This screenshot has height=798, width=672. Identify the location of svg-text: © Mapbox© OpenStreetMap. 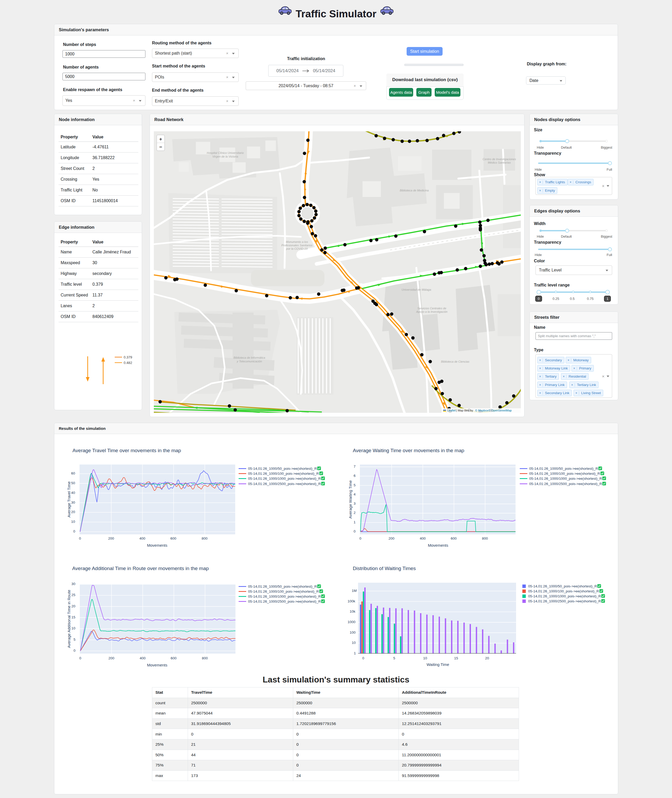
(493, 410).